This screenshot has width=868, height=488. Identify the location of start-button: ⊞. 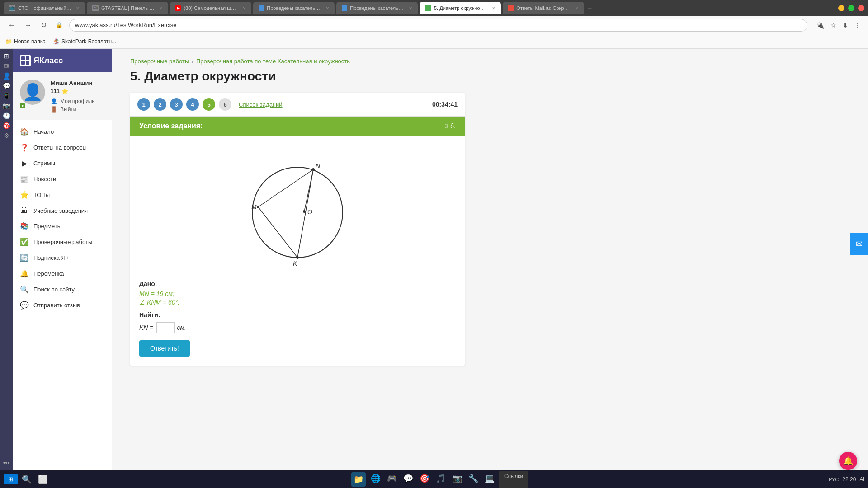
(11, 479).